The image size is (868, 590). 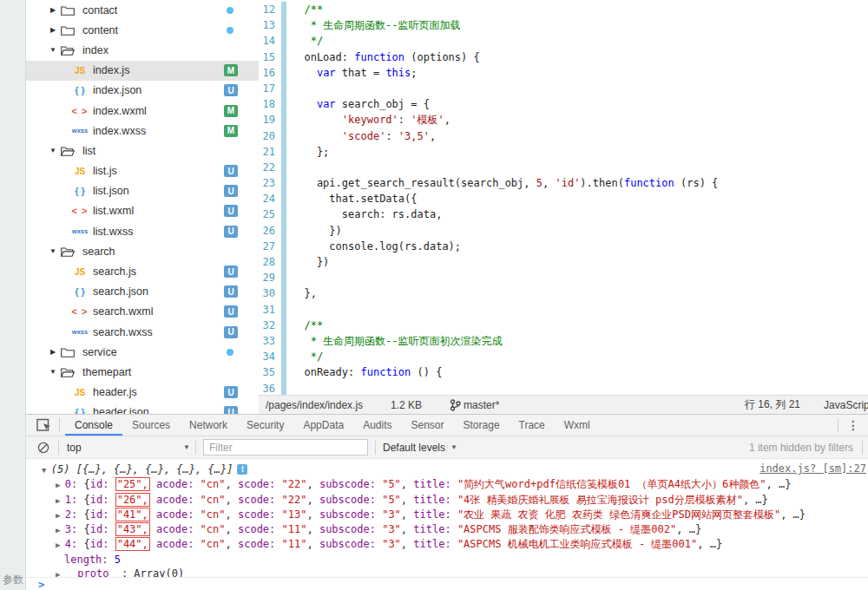 I want to click on line-number: 30, so click(x=269, y=293).